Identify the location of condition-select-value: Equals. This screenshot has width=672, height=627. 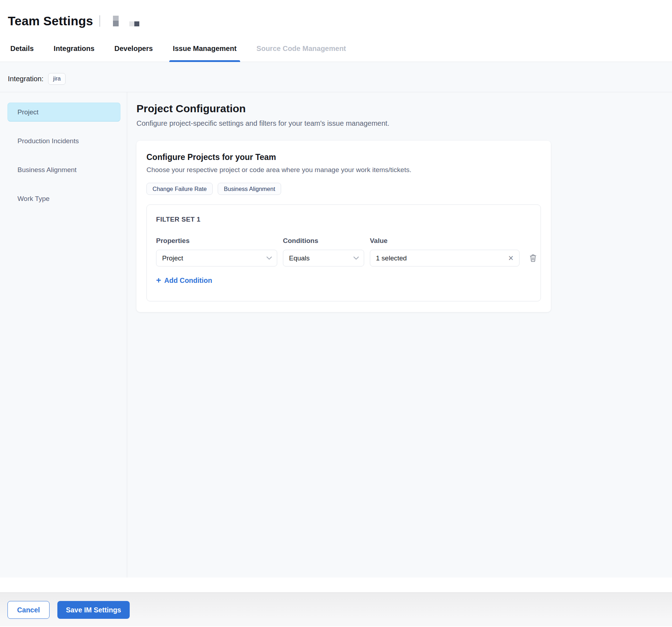
(299, 258).